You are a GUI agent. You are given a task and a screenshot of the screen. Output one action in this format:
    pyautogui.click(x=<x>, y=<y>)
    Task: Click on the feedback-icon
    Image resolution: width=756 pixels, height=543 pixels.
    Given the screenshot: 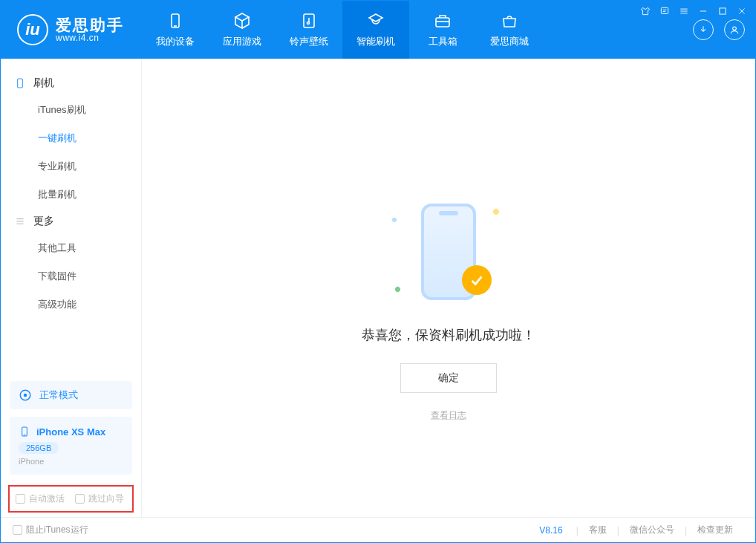 What is the action you would take?
    pyautogui.click(x=665, y=11)
    